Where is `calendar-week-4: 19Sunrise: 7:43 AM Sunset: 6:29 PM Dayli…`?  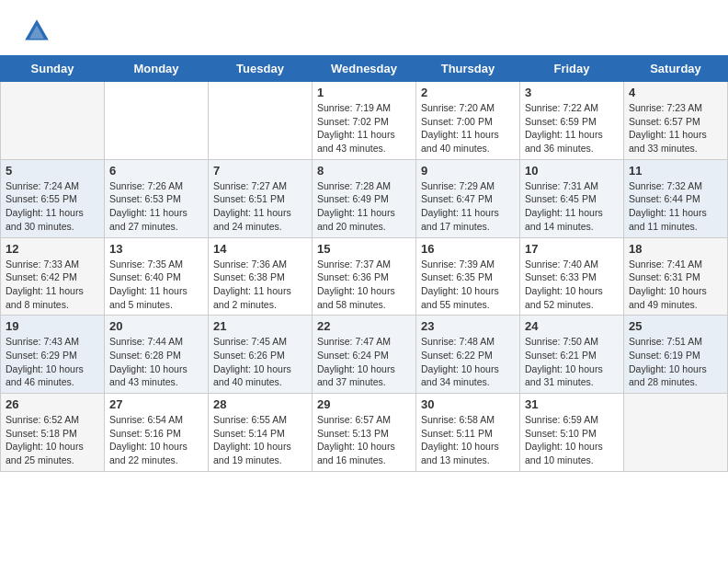 calendar-week-4: 19Sunrise: 7:43 AM Sunset: 6:29 PM Dayli… is located at coordinates (364, 355).